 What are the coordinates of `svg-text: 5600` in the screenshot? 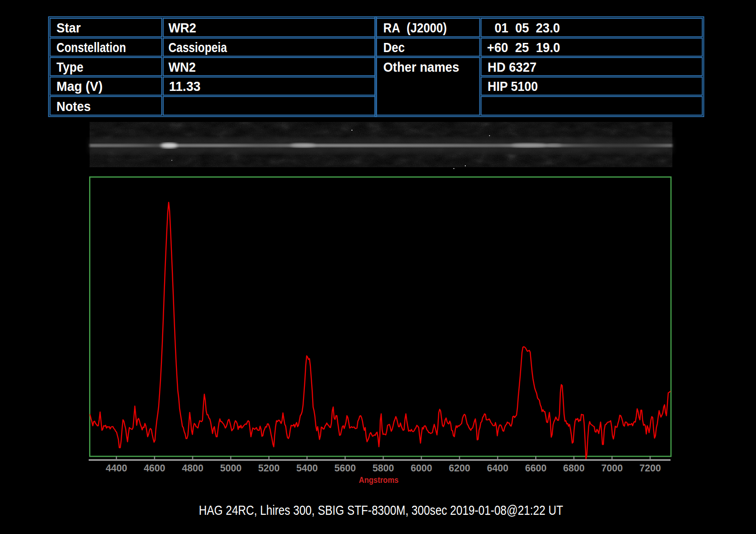 It's located at (346, 468).